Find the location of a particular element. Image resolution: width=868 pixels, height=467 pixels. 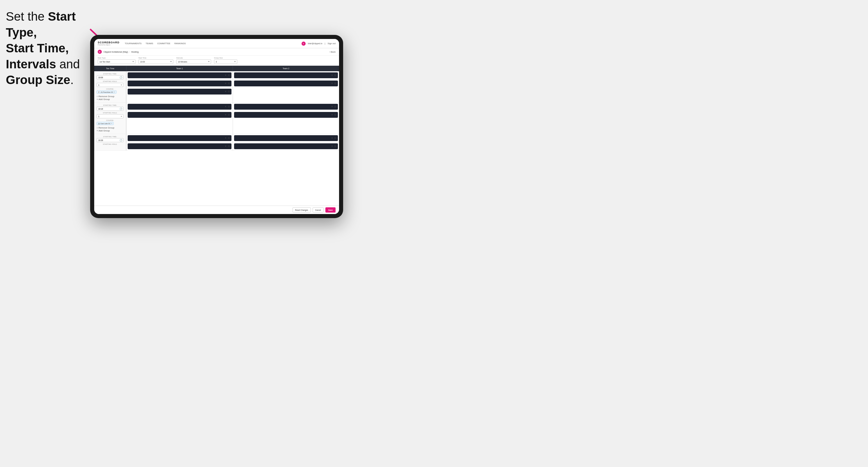

tee-actions-2: ○ Remove Group + Add Group is located at coordinates (110, 129).